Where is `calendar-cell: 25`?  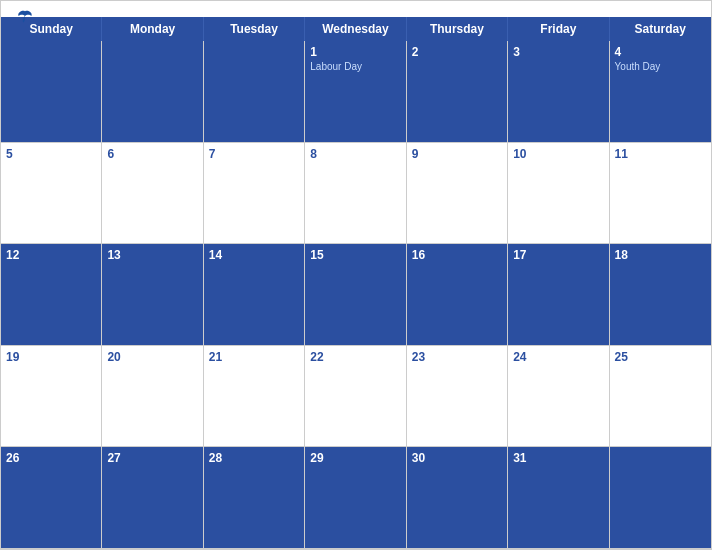
calendar-cell: 25 is located at coordinates (660, 397).